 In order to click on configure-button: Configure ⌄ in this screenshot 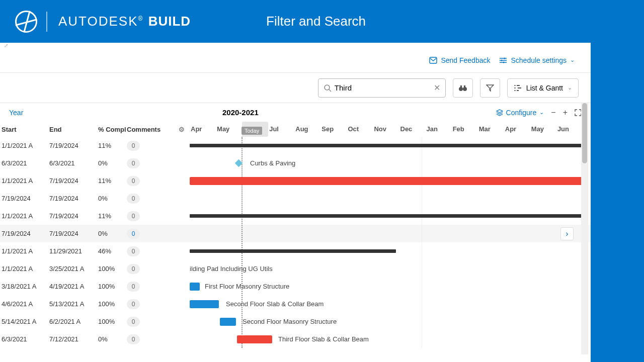, I will do `click(520, 113)`.